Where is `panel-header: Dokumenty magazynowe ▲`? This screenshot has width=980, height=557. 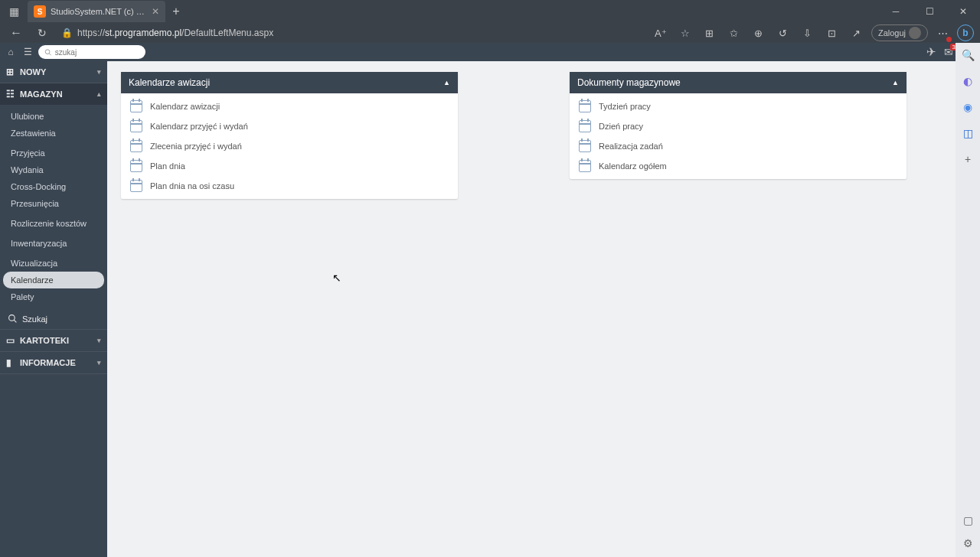
panel-header: Dokumenty magazynowe ▲ is located at coordinates (738, 83).